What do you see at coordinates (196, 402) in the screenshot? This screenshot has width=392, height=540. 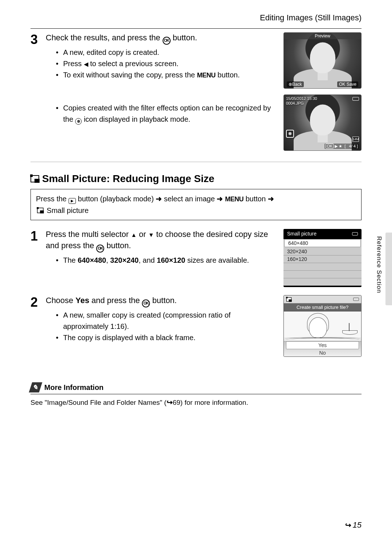 I see `more-info-text: See "Image/Sound File and Folder Names" …` at bounding box center [196, 402].